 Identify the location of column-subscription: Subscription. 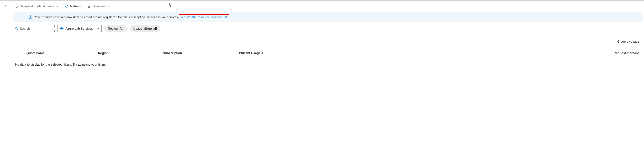
(201, 53).